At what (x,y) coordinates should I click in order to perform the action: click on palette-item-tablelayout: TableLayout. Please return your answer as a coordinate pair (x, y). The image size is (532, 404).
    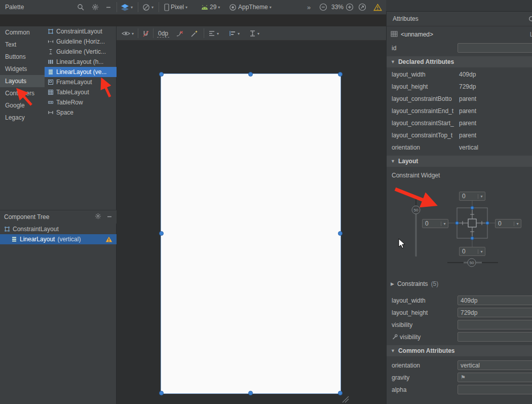
    Looking at the image, I should click on (81, 92).